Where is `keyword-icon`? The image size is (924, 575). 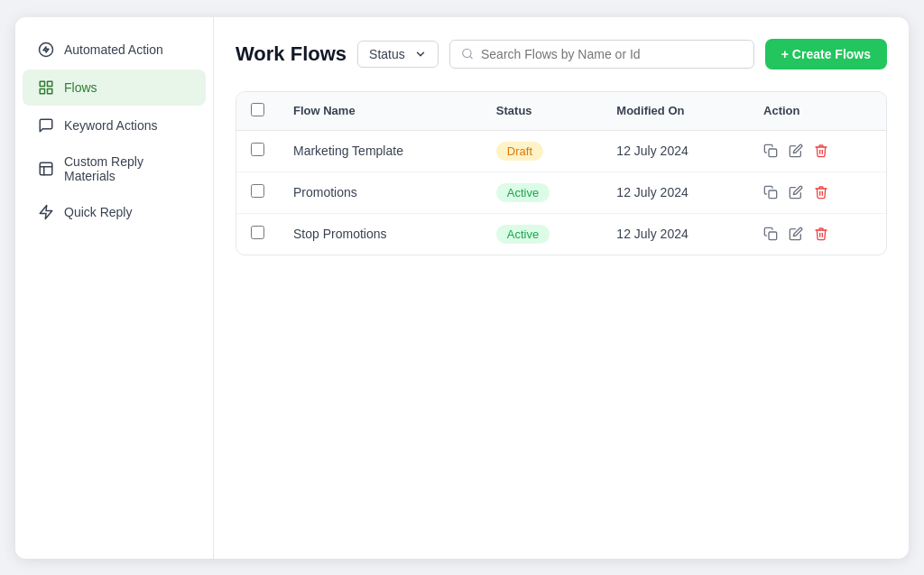
keyword-icon is located at coordinates (46, 125).